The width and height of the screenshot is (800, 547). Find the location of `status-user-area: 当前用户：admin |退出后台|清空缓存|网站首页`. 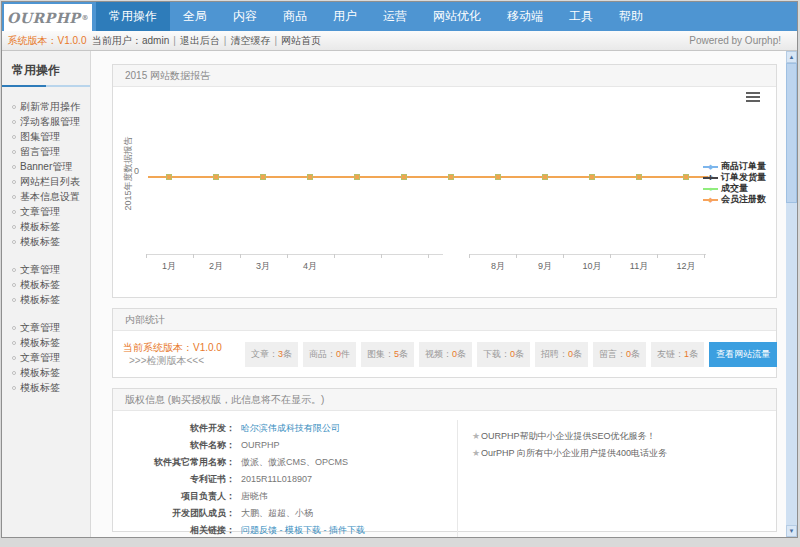

status-user-area: 当前用户：admin |退出后台|清空缓存|网站首页 is located at coordinates (206, 41).